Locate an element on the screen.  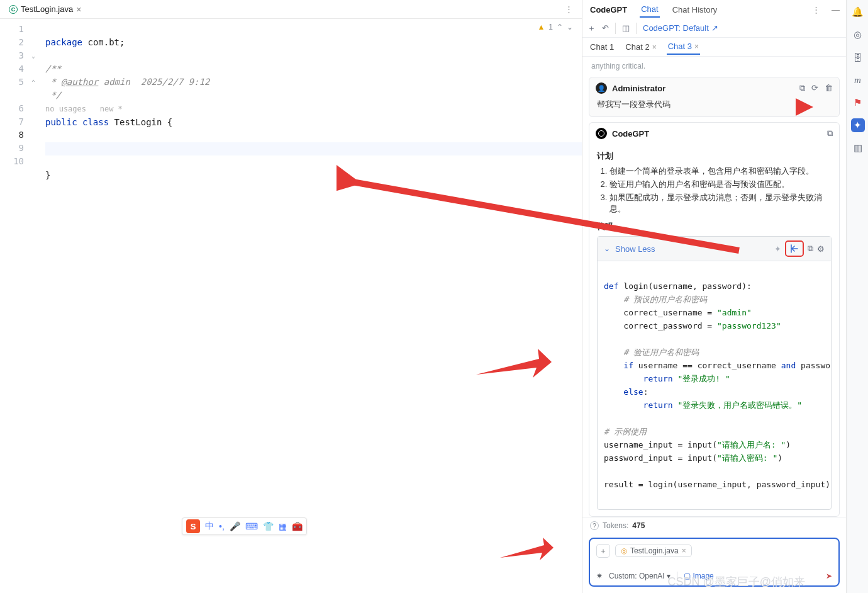
model-selector: Custom: OpenAI ▾ is located at coordinates (640, 576).